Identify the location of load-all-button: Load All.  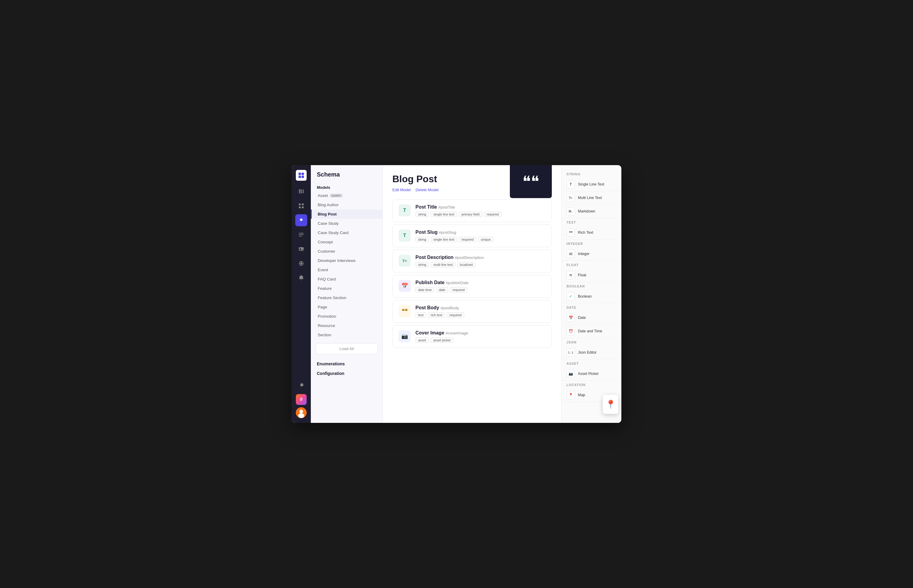
(347, 349).